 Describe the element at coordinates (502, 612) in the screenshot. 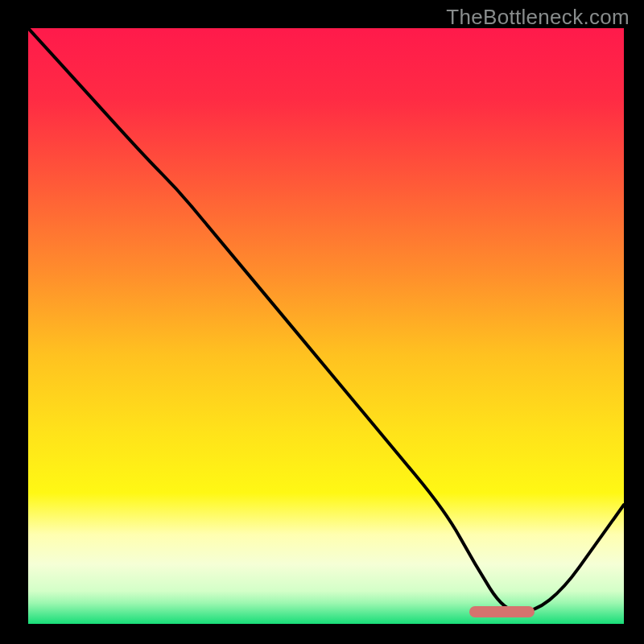

I see `optimum-marker` at that location.